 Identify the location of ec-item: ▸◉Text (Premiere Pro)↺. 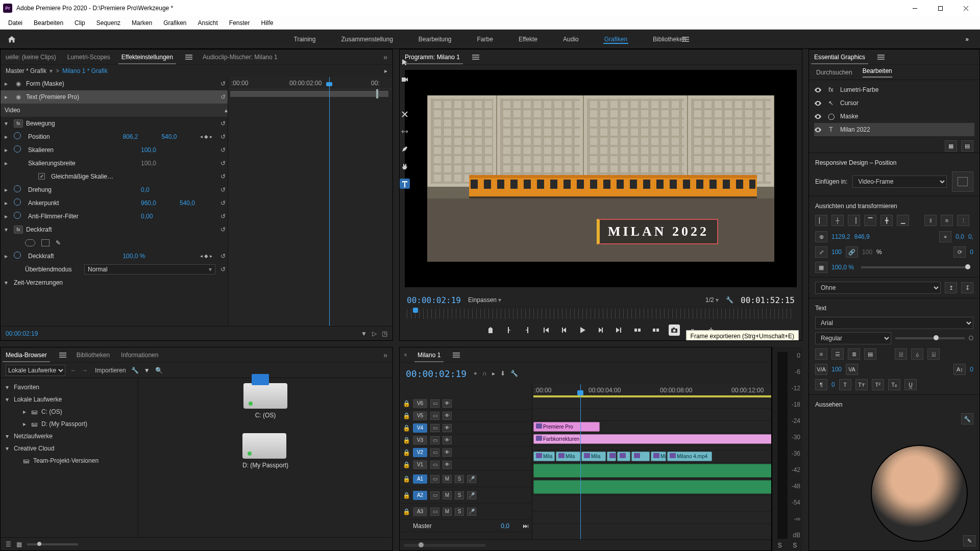
(114, 97).